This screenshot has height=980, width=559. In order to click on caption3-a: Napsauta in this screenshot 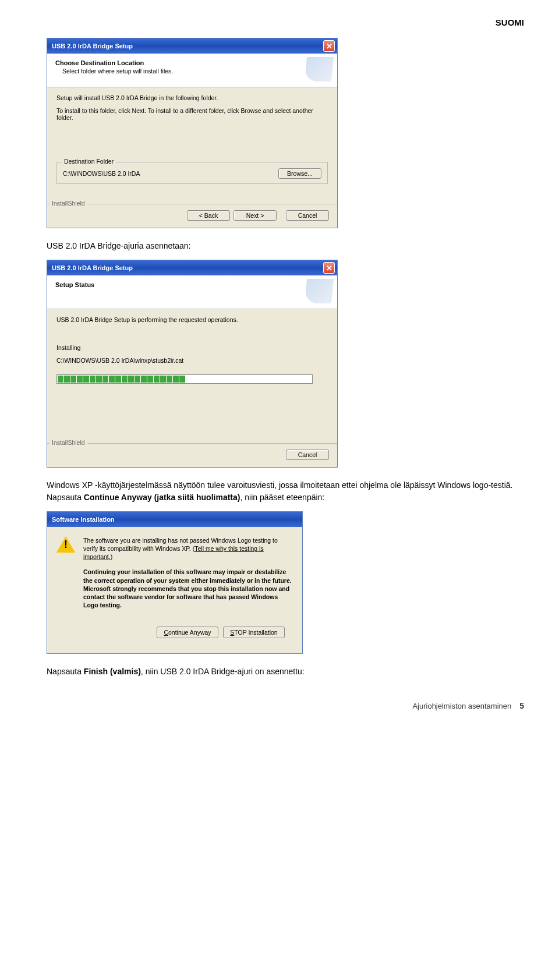, I will do `click(65, 671)`.